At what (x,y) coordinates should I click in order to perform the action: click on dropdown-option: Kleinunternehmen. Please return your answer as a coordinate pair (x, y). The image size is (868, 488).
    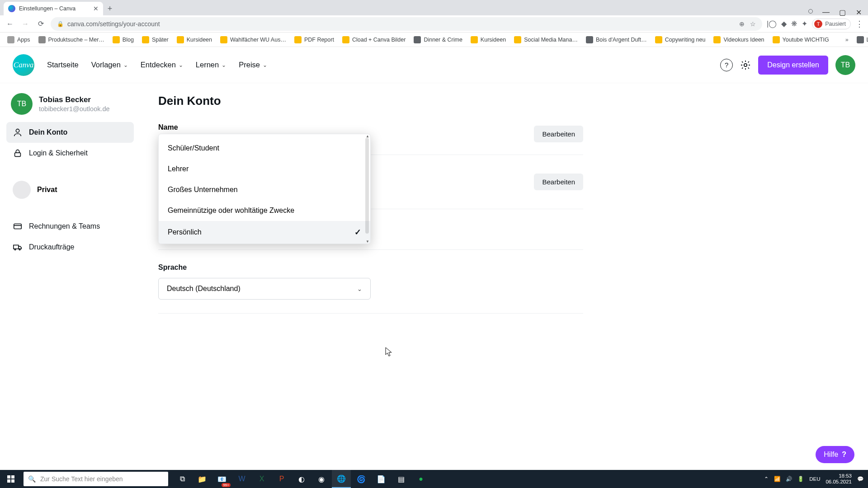
    Looking at the image, I should click on (264, 136).